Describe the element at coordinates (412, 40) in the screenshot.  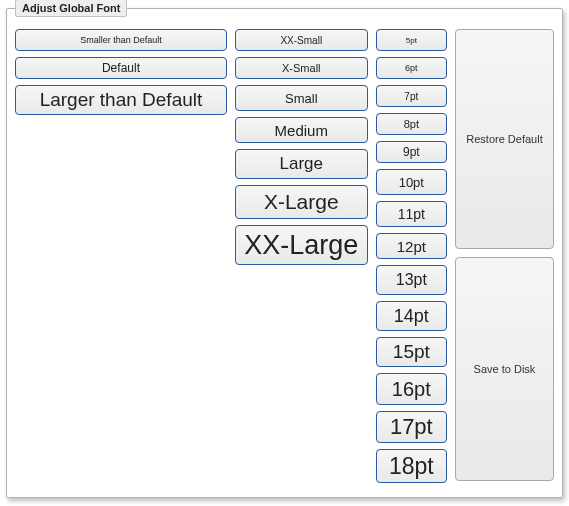
I see `pt-5-button: 5pt` at that location.